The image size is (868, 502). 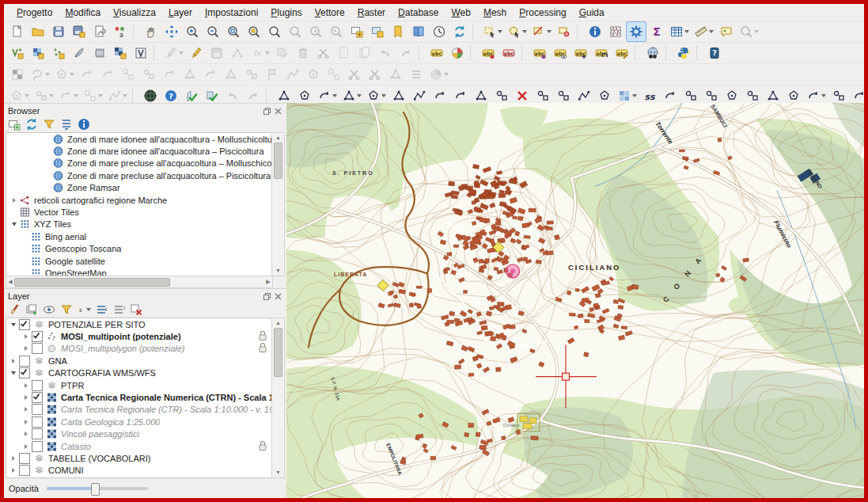 What do you see at coordinates (32, 125) in the screenshot?
I see `refresh-browser-button` at bounding box center [32, 125].